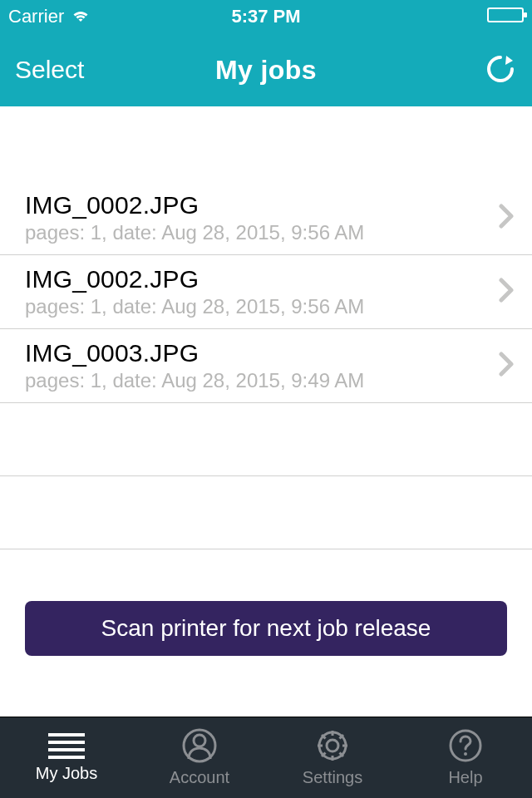 This screenshot has width=532, height=798. Describe the element at coordinates (266, 628) in the screenshot. I see `scan-printer-button: Scan printer for next job release` at that location.